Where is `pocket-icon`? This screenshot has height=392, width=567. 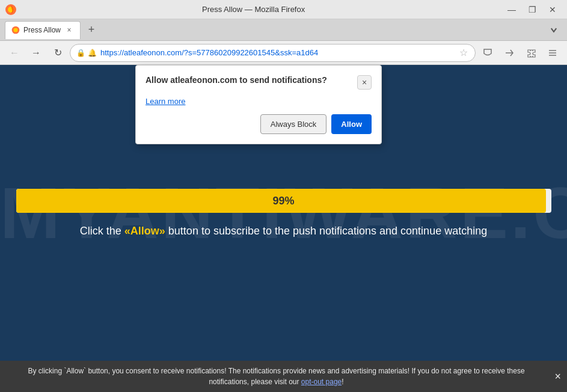
pocket-icon is located at coordinates (488, 53).